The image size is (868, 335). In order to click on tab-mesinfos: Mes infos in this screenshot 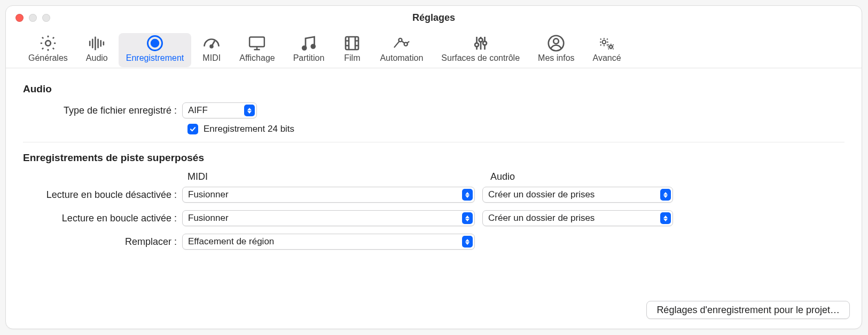, I will do `click(556, 50)`.